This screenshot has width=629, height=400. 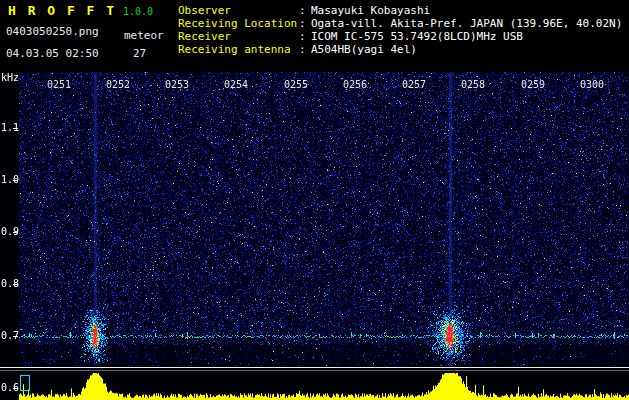 What do you see at coordinates (417, 36) in the screenshot?
I see `info-value: ICOM IC-575 53.7492(8LCD)MHz USB` at bounding box center [417, 36].